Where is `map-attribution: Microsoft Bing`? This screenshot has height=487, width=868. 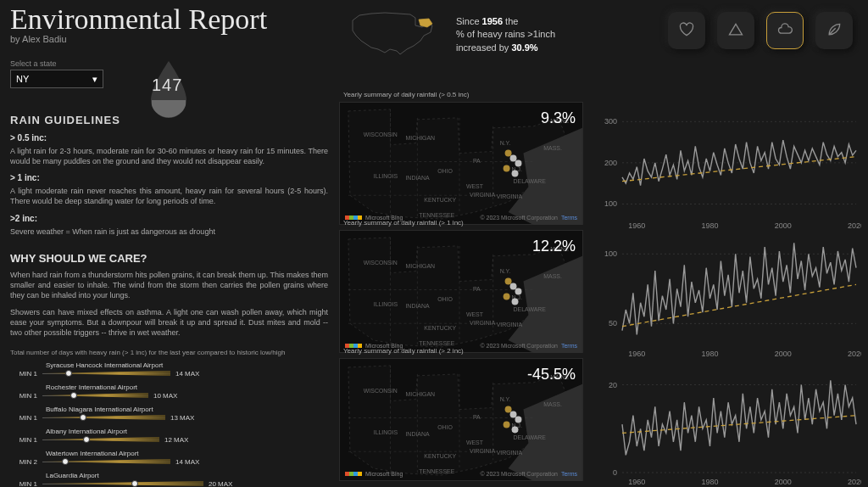
map-attribution: Microsoft Bing is located at coordinates (374, 473).